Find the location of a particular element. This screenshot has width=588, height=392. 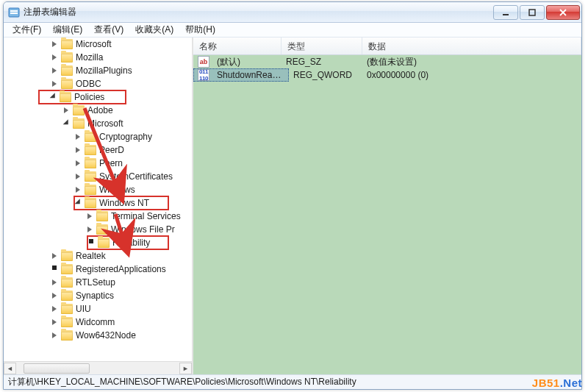

value-data: 0x00000000 (0) is located at coordinates (398, 75).